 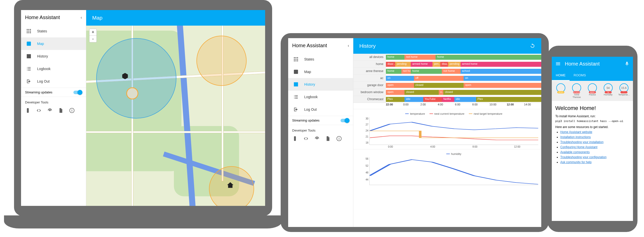 I want to click on state-segment: disar…, so click(x=390, y=64).